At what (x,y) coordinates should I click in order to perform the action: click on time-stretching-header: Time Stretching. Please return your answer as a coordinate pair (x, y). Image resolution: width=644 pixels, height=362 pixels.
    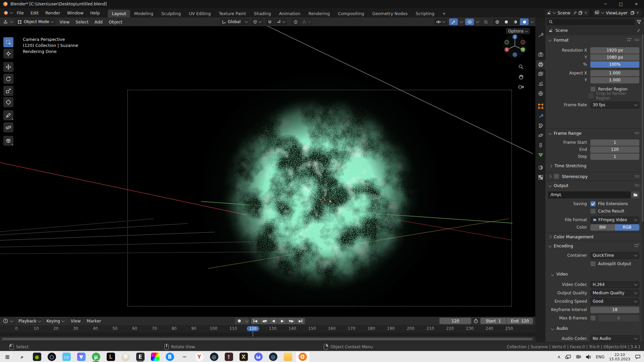
    Looking at the image, I should click on (570, 166).